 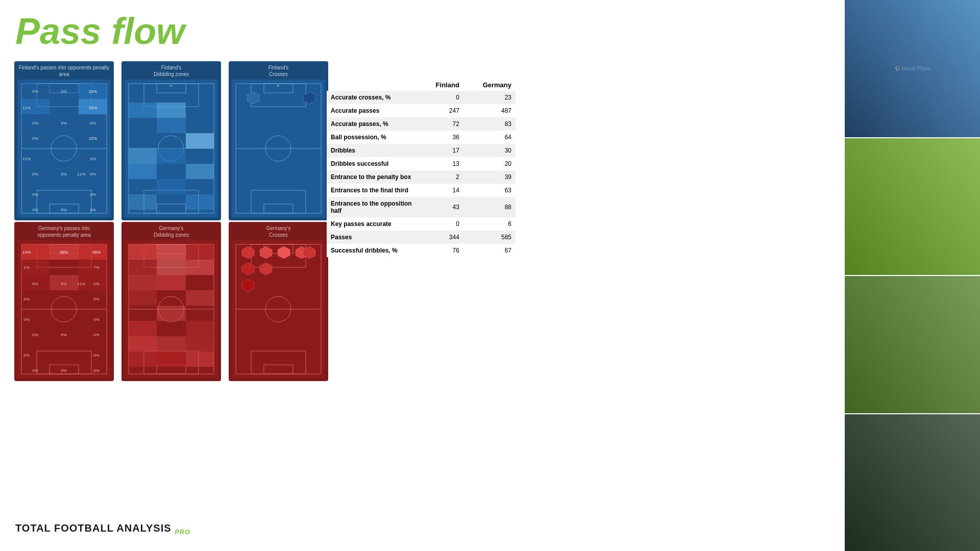 I want to click on stat-finland: 72, so click(x=441, y=124).